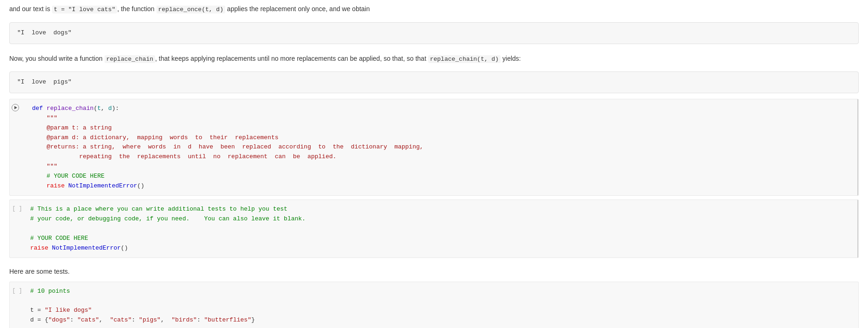  I want to click on para2-text: Now, you should write a function replace…, so click(434, 59).